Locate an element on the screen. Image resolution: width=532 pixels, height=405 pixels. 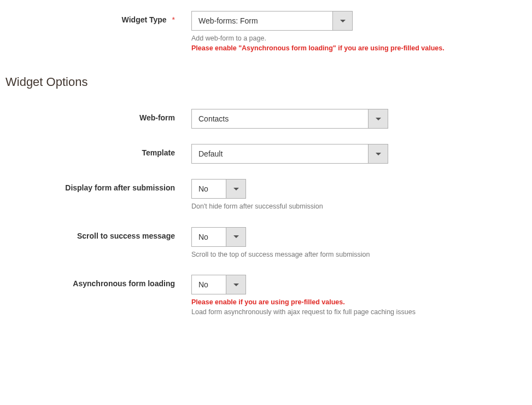
scroll-success-value: No is located at coordinates (209, 237).